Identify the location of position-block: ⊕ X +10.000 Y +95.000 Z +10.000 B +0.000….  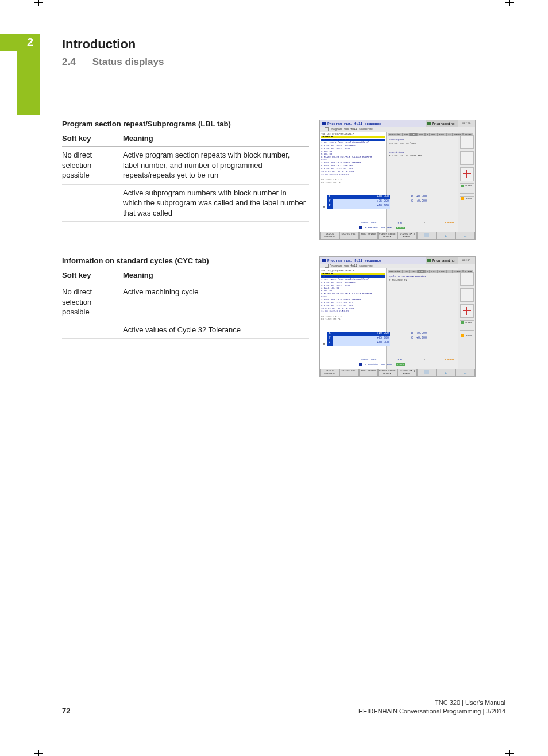
(389, 207).